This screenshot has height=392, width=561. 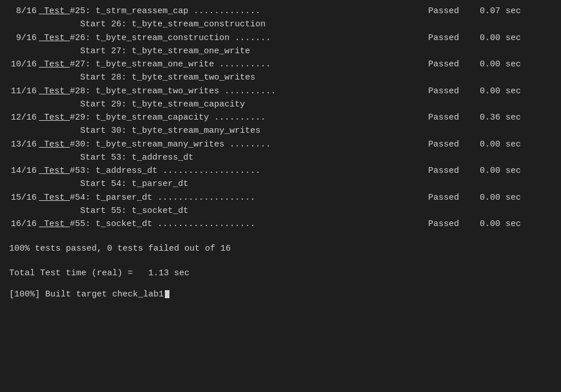 I want to click on test-name: t_socket_dt ..................., so click(x=178, y=224).